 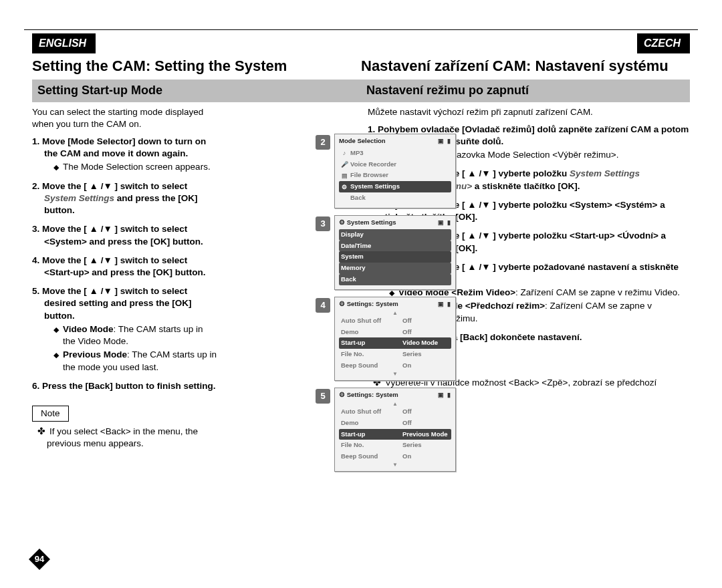 What do you see at coordinates (525, 91) in the screenshot?
I see `section-title-right: Nastavení režimu po zapnutí` at bounding box center [525, 91].